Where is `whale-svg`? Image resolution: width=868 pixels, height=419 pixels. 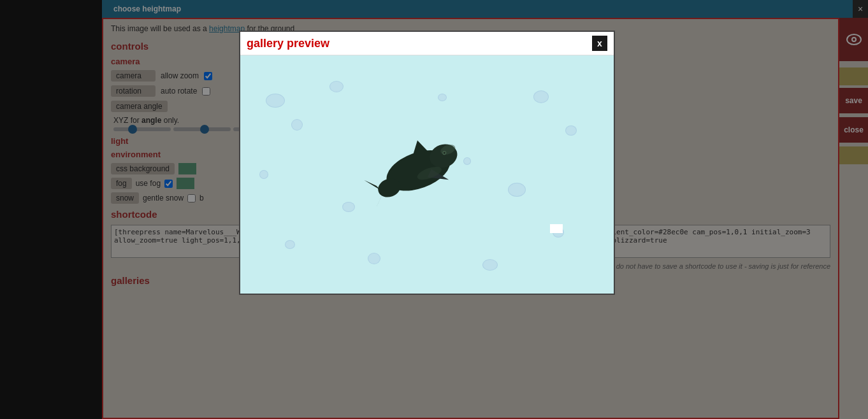 whale-svg is located at coordinates (419, 174).